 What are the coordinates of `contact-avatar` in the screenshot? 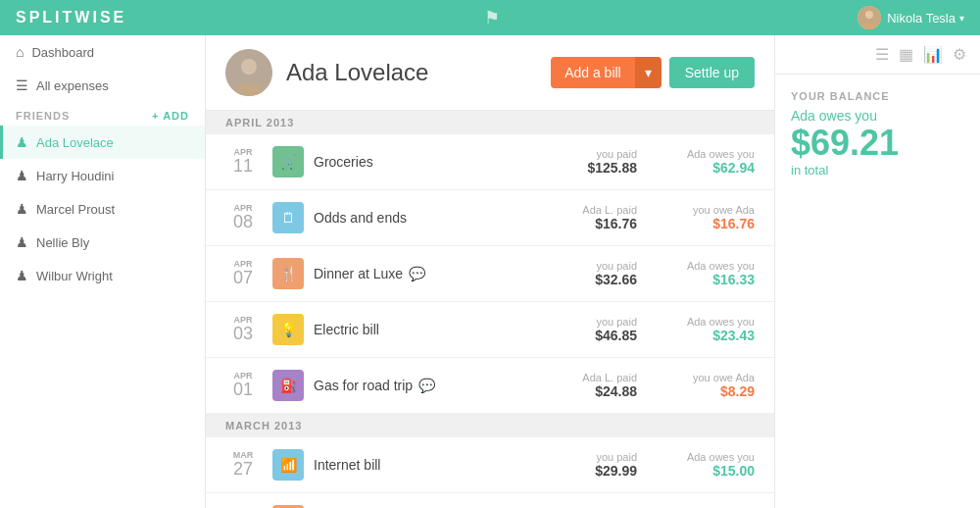 It's located at (249, 73).